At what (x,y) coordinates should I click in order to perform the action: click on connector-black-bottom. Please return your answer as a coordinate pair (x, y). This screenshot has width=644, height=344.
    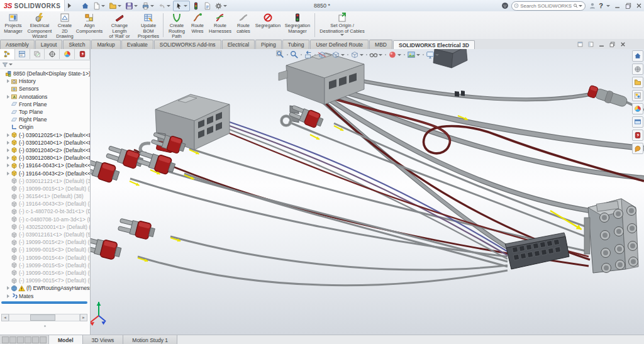
    Looking at the image, I should click on (537, 251).